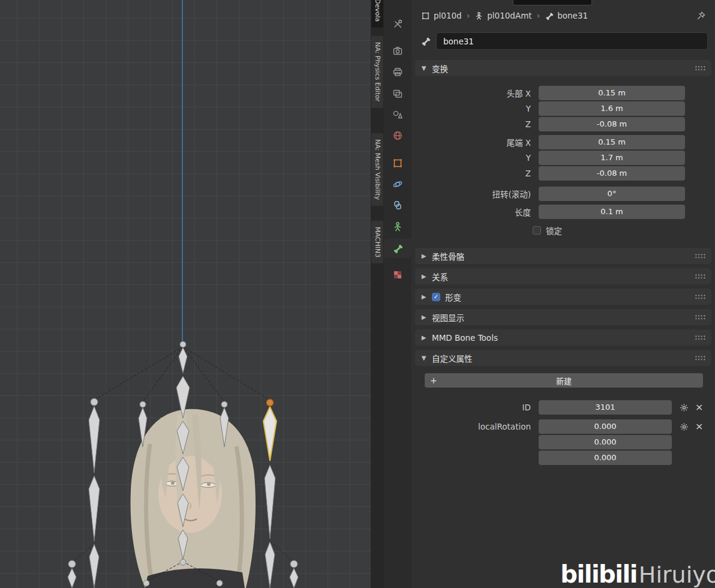 The width and height of the screenshot is (715, 588). Describe the element at coordinates (605, 458) in the screenshot. I see `localrotation-field-2: 0.000` at that location.